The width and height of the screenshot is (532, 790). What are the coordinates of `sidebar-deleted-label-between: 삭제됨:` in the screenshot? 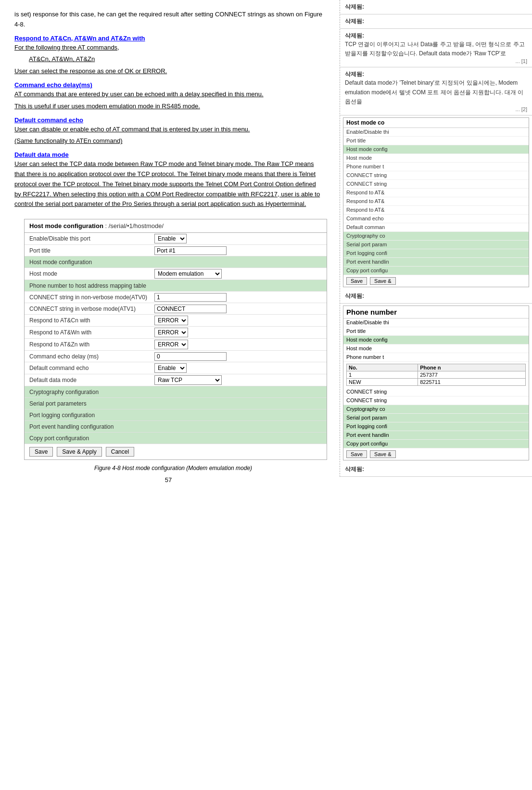 It's located at (355, 296).